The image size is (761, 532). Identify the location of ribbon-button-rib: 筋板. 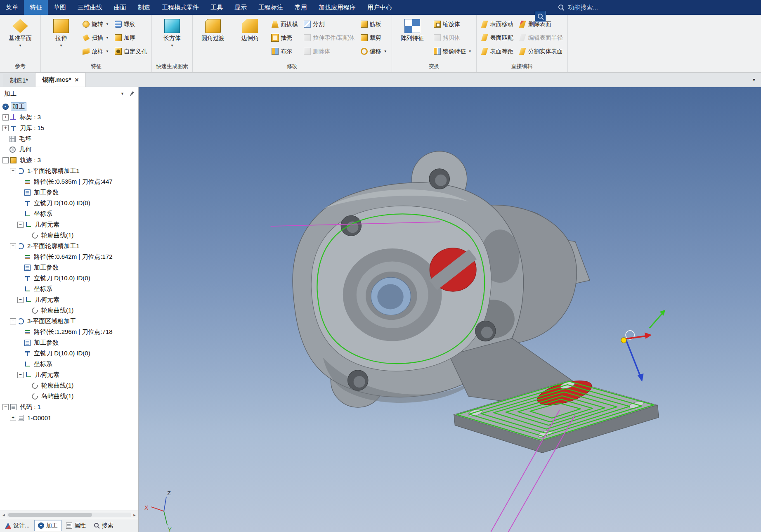
(374, 24).